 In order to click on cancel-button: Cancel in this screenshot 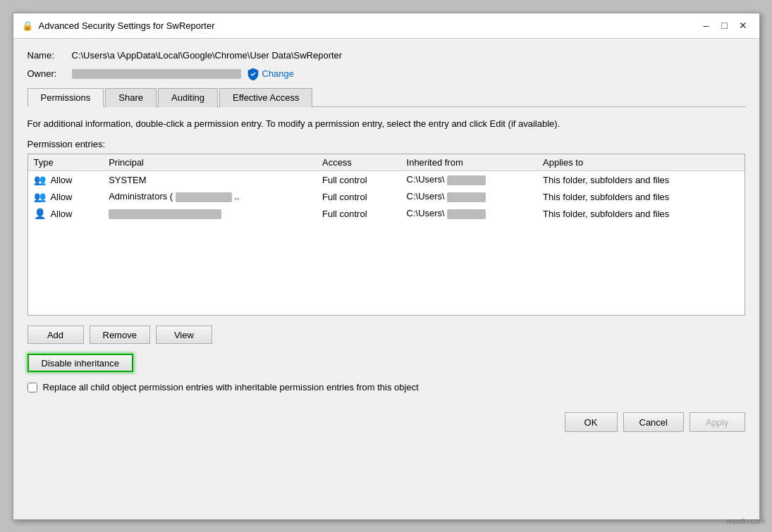, I will do `click(654, 422)`.